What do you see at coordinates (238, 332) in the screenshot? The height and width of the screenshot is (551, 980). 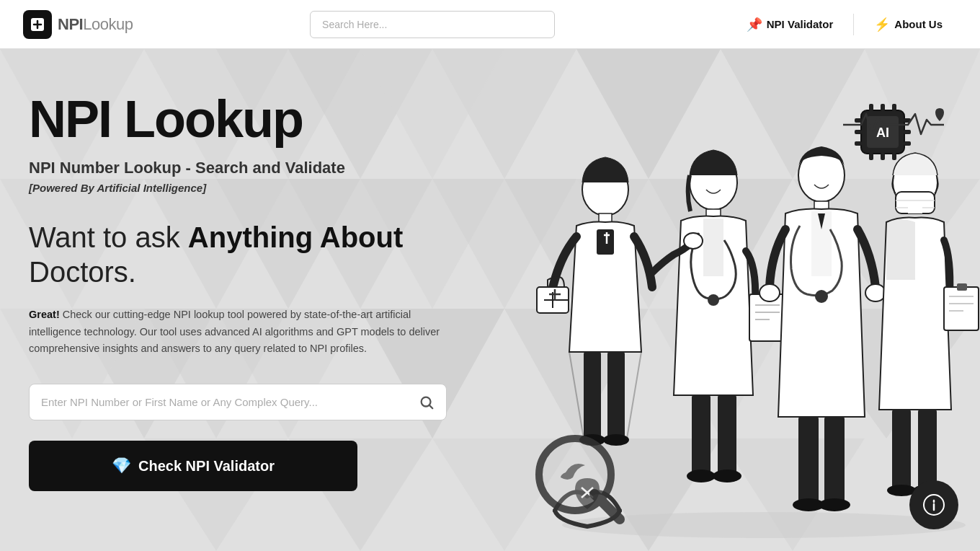 I see `hero-description: Great! Check our cutting-edge NPI lookup…` at bounding box center [238, 332].